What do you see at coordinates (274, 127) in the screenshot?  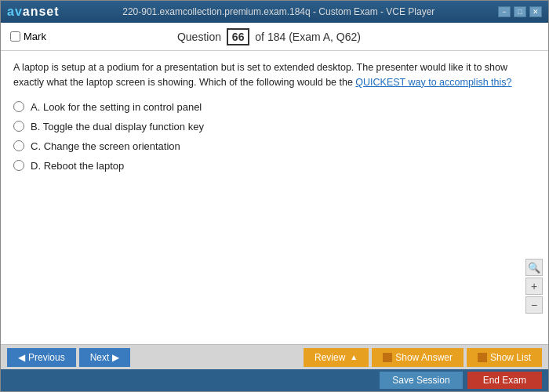 I see `option-b: B. Toggle the dual display function key` at bounding box center [274, 127].